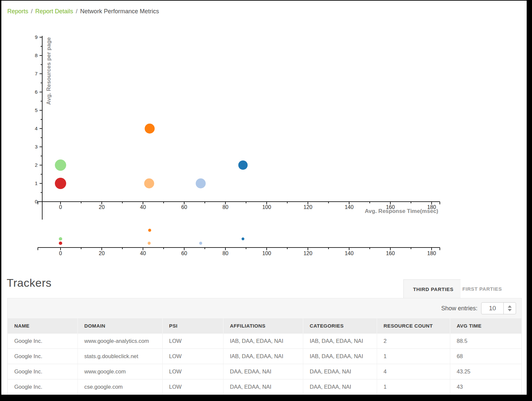 The image size is (532, 401). I want to click on svg-text: 4, so click(36, 128).